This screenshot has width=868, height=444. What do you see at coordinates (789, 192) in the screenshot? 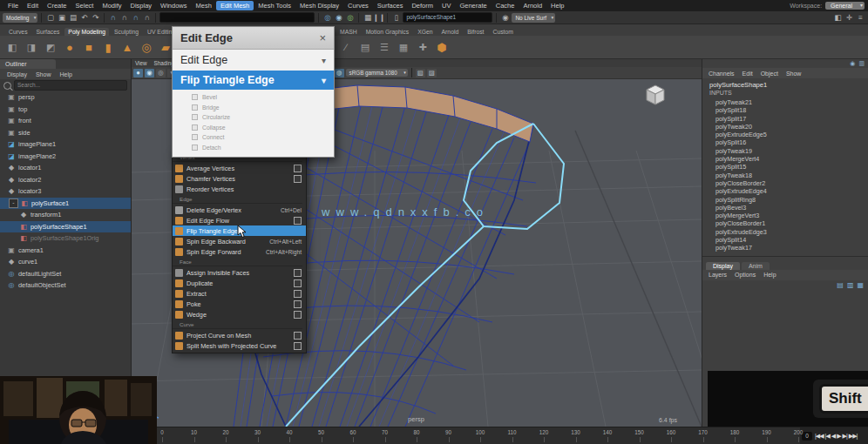
I see `history-node-polyextrudeedge4: polyExtrudeEdge4` at bounding box center [789, 192].